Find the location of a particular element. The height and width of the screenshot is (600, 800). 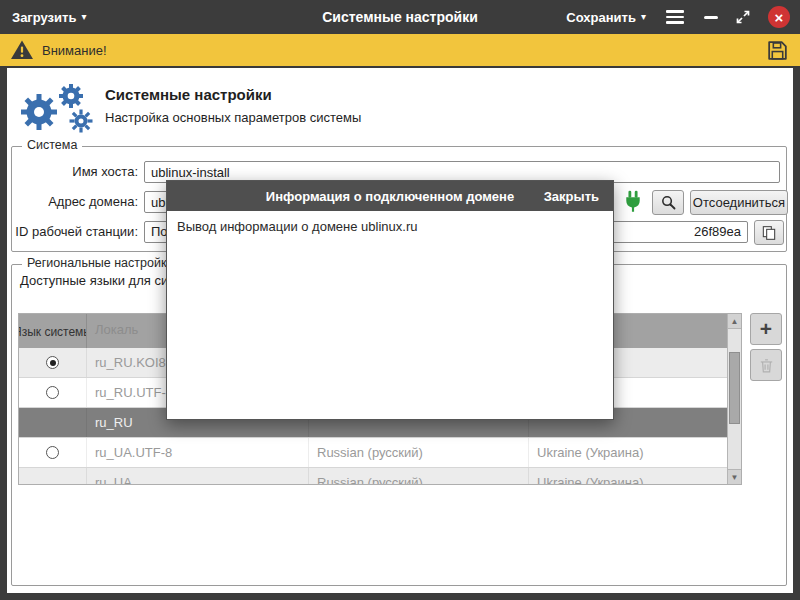

menu-button is located at coordinates (675, 17).